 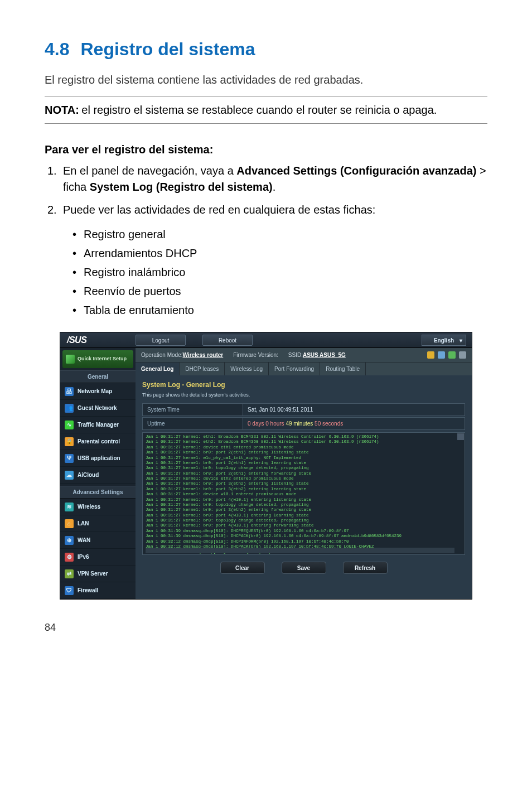 I want to click on op-mode-label: Operation Mode:, so click(x=162, y=355).